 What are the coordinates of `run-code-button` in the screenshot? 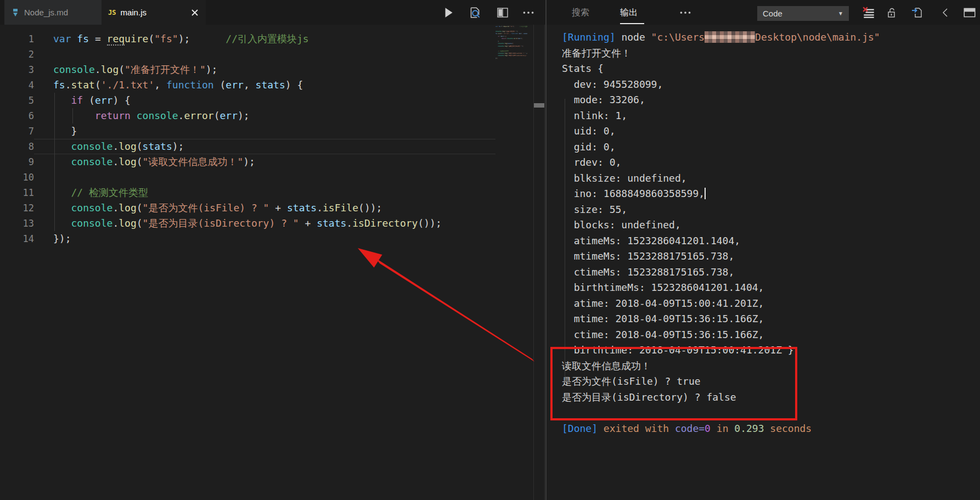 It's located at (448, 13).